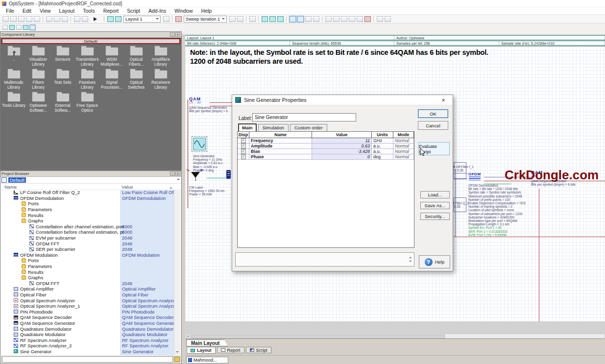 The width and height of the screenshot is (605, 364). I want to click on tree-row: Quadrature Demodulator Quadrature Demodu…, so click(88, 329).